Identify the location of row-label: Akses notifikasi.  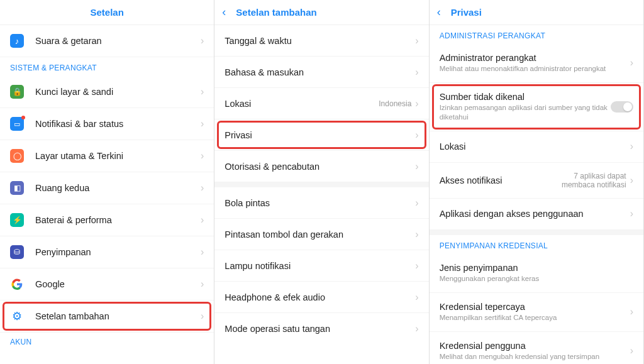
(496, 180).